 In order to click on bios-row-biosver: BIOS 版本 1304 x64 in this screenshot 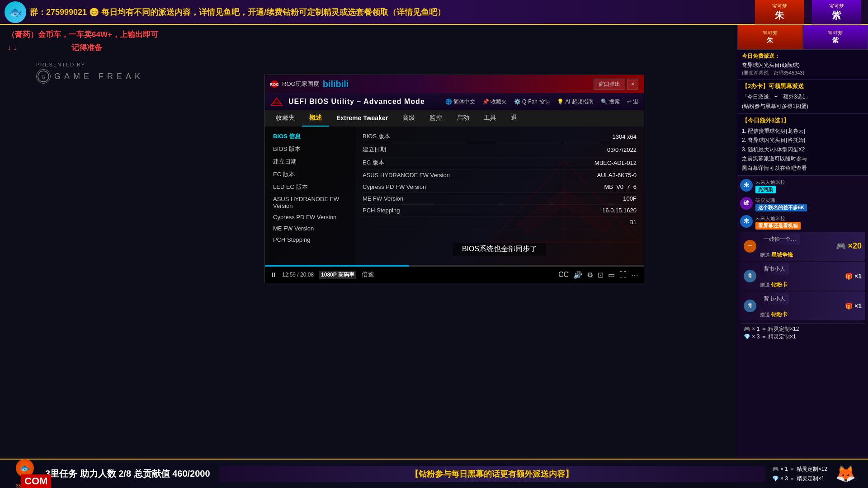, I will do `click(500, 136)`.